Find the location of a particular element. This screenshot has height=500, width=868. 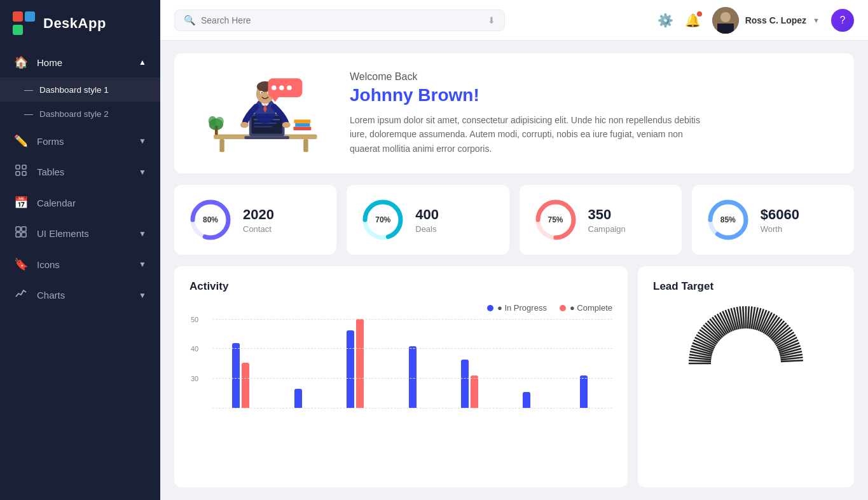

grid-line-50: 50 is located at coordinates (412, 319).